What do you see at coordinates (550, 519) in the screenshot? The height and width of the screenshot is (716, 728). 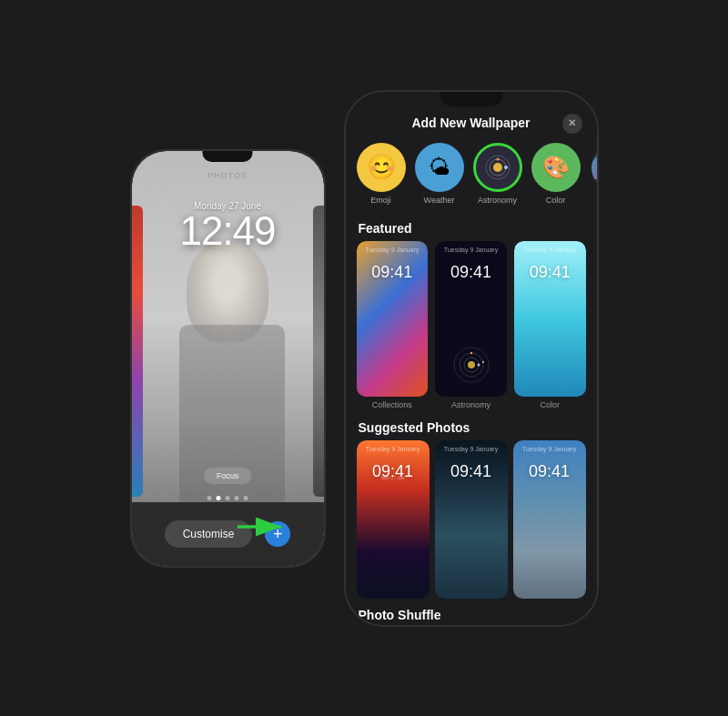 I see `lake-thumb: Tuesday 9 January 09:41` at bounding box center [550, 519].